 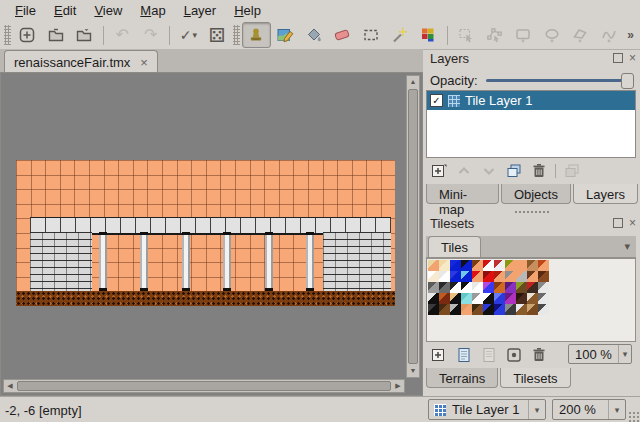 What do you see at coordinates (188, 35) in the screenshot?
I see `commit-check-button: ✓▾` at bounding box center [188, 35].